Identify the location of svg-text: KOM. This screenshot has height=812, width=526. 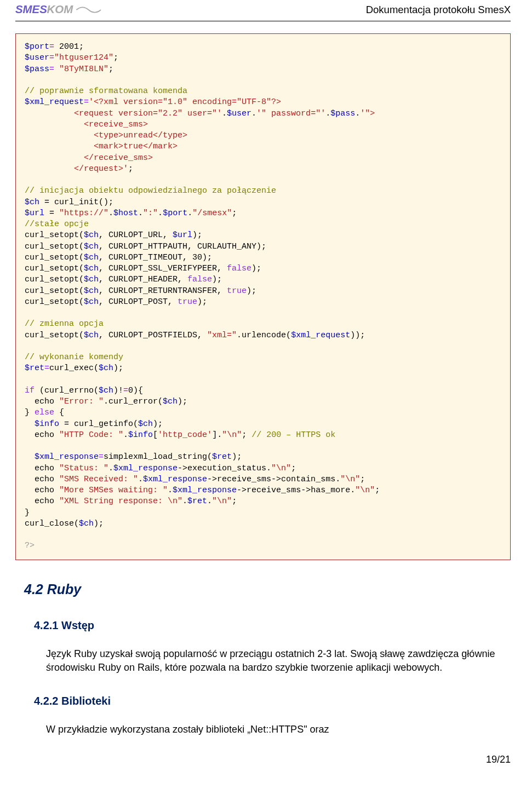
(60, 9).